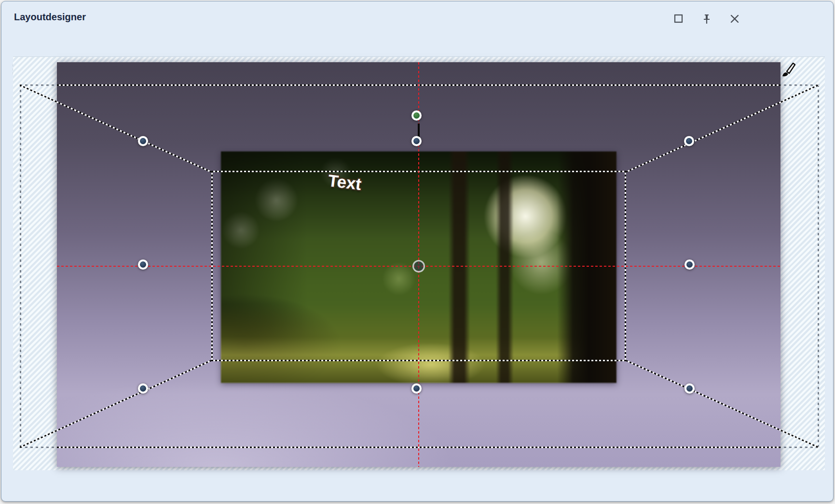 The height and width of the screenshot is (504, 835). Describe the element at coordinates (419, 266) in the screenshot. I see `center-handle` at that location.